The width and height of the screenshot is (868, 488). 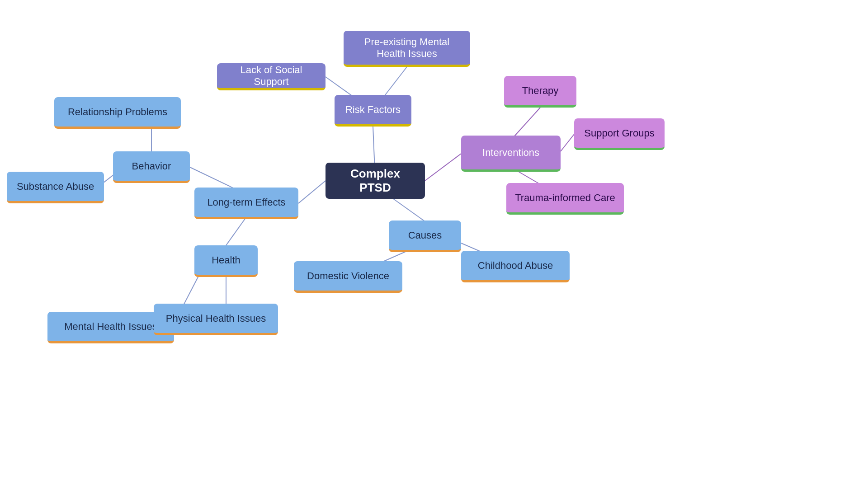 What do you see at coordinates (511, 154) in the screenshot?
I see `interventions-node: Interventions` at bounding box center [511, 154].